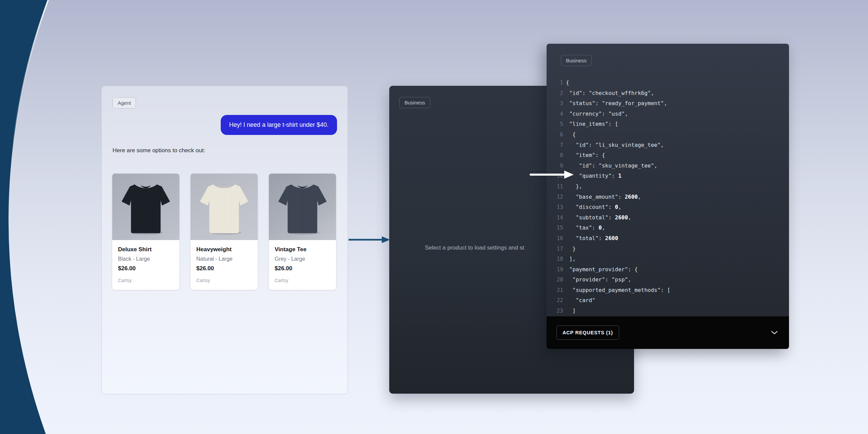  I want to click on code-line: 17 }, so click(668, 249).